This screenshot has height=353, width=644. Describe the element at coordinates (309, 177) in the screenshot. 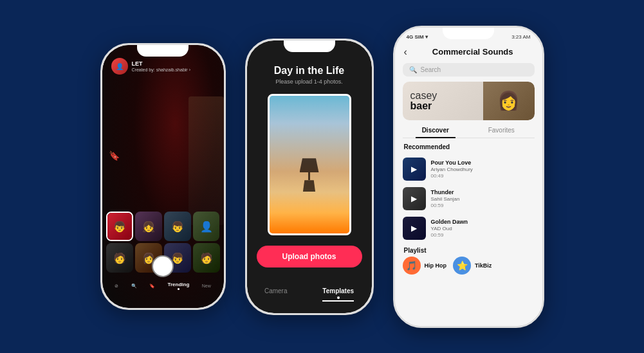

I see `phone2-screen: Day in the Life Please upload 1-4 photos…` at that location.